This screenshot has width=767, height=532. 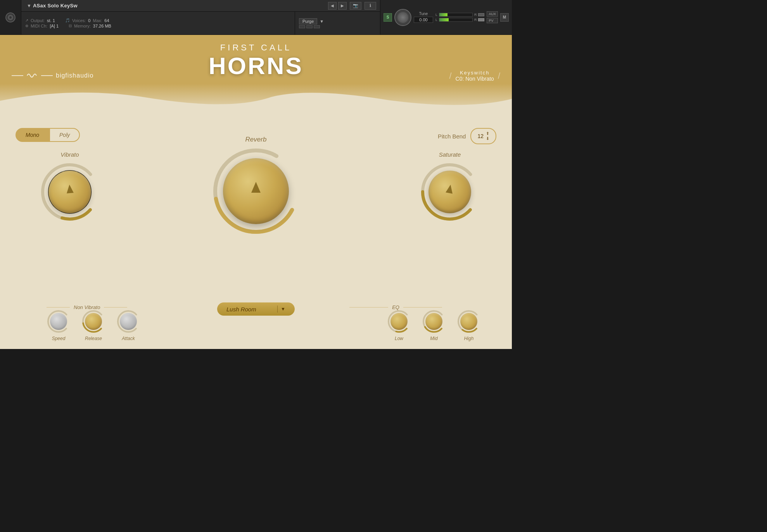 I want to click on speed-knob-face, so click(x=59, y=321).